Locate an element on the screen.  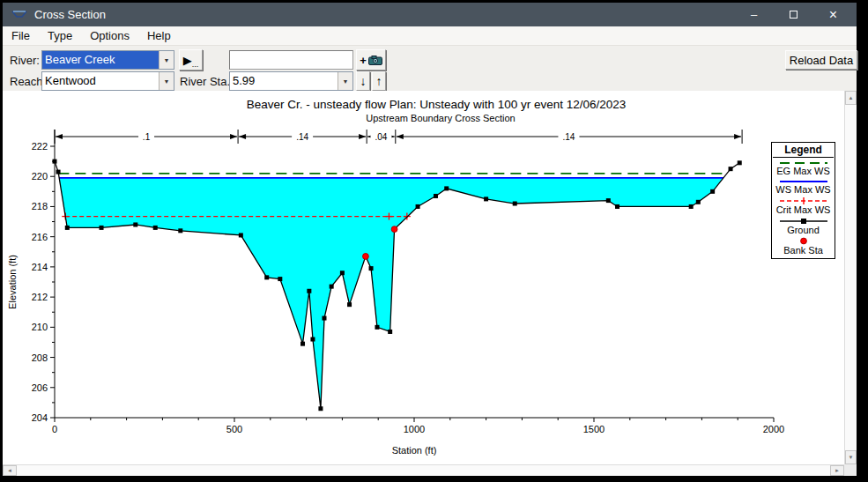
reach-combo-value: Kentwood is located at coordinates (100, 81).